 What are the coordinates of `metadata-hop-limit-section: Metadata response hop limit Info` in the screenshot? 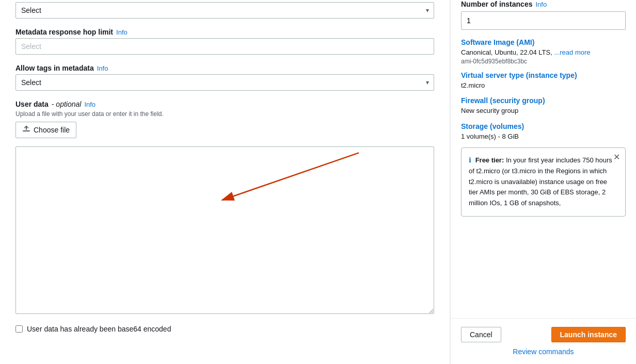 It's located at (225, 41).